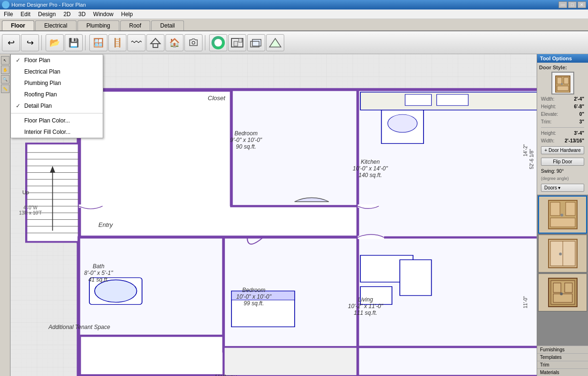 Image resolution: width=588 pixels, height=376 pixels. Describe the element at coordinates (57, 106) in the screenshot. I see `menu-detail-plan: Detail Plan` at that location.